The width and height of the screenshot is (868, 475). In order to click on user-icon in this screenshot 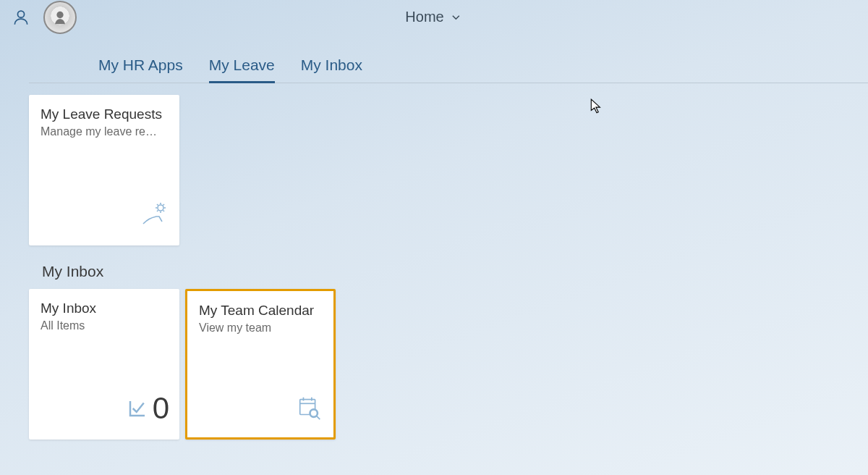, I will do `click(21, 17)`.